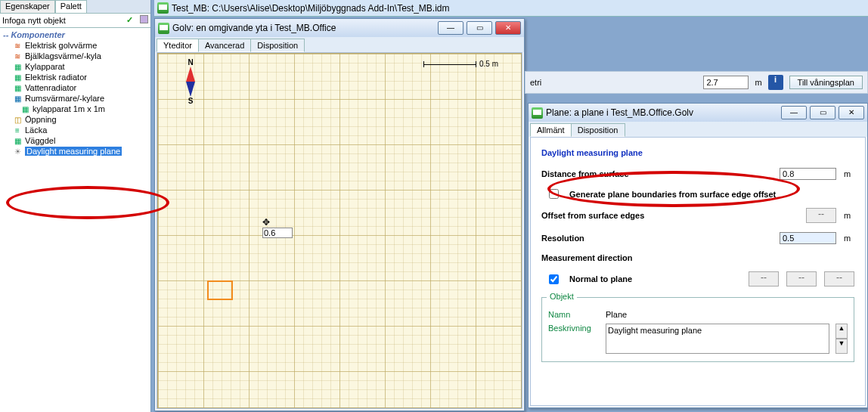  I want to click on cursor-target: ✥, so click(277, 228).